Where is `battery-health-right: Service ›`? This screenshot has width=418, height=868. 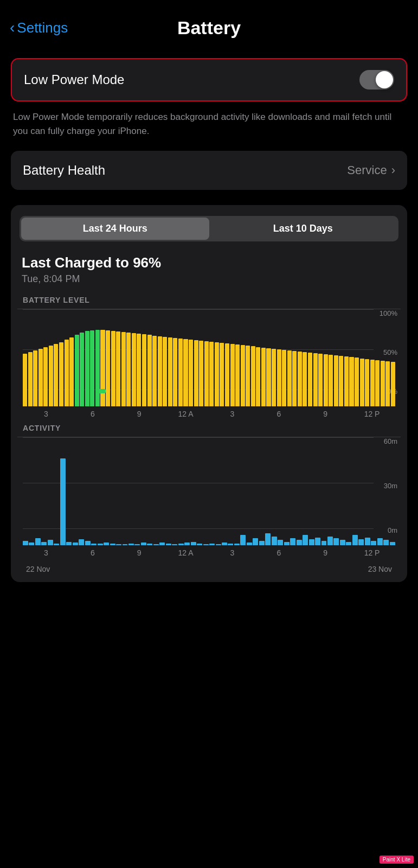 battery-health-right: Service › is located at coordinates (371, 170).